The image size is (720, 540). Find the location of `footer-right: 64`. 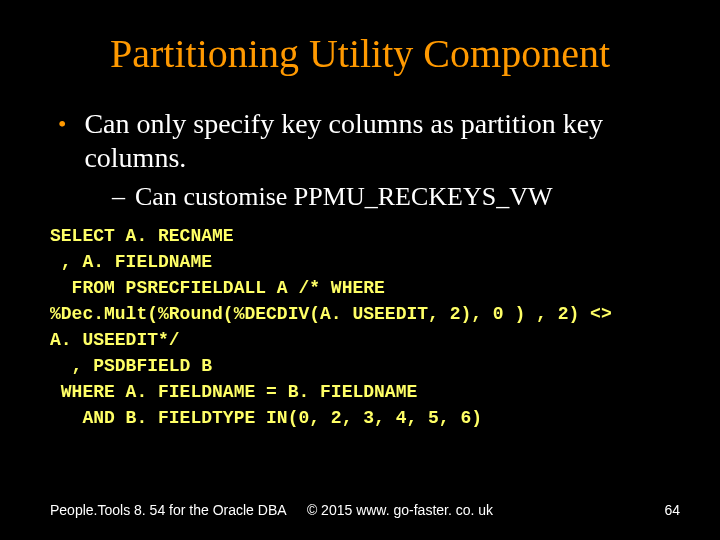

footer-right: 64 is located at coordinates (672, 510).